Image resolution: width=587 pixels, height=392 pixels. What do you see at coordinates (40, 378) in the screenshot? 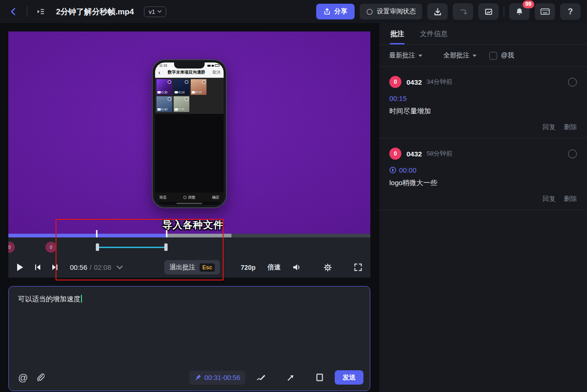
I see `attachment-button` at bounding box center [40, 378].